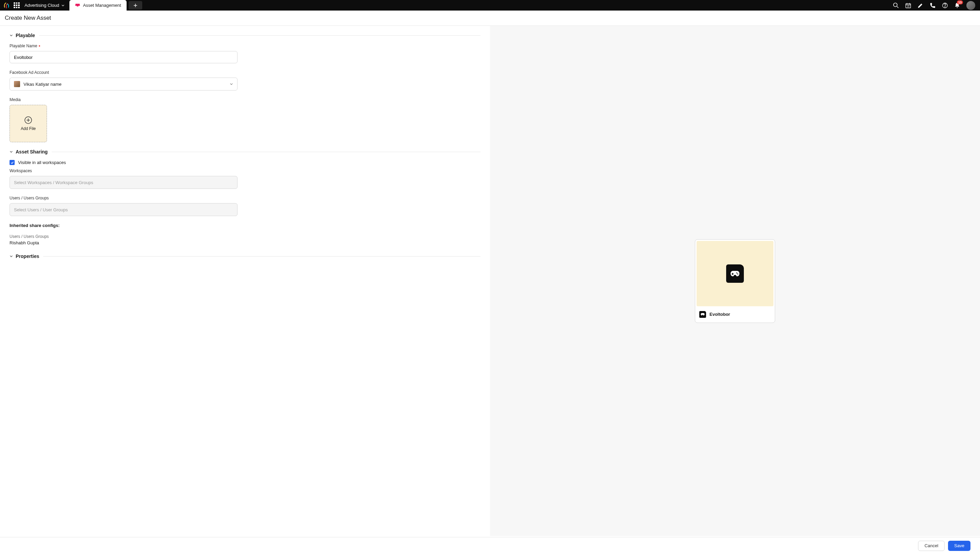  Describe the element at coordinates (245, 72) in the screenshot. I see `ad-account-label: Facebook Ad Account` at that location.